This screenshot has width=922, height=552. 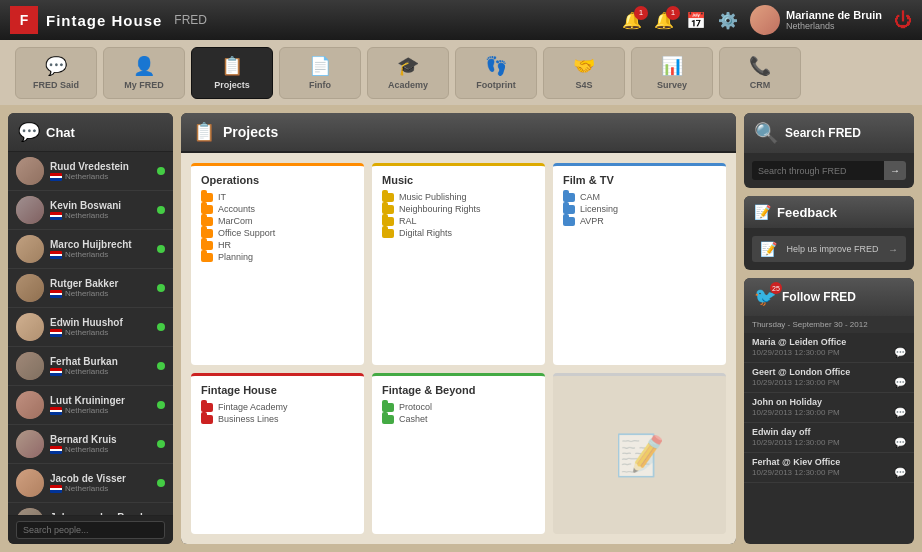 What do you see at coordinates (56, 73) in the screenshot?
I see `tab-fred-said: 💬 FRED Said` at bounding box center [56, 73].